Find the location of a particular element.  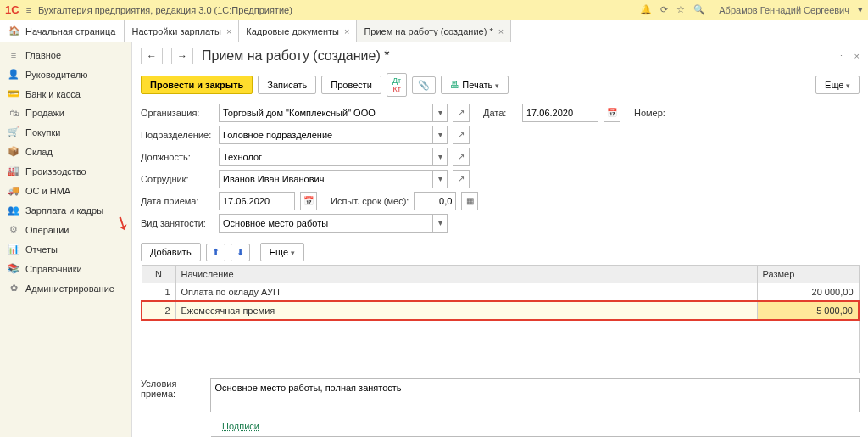

people-icon: 👥 is located at coordinates (14, 210).